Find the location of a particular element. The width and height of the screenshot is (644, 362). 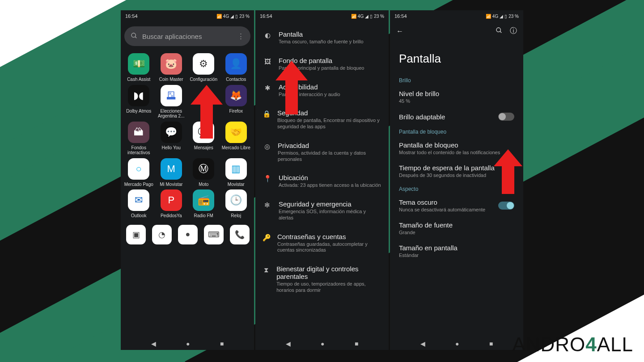

app-mercado-pago: ○Mercado Pago is located at coordinates (139, 173).